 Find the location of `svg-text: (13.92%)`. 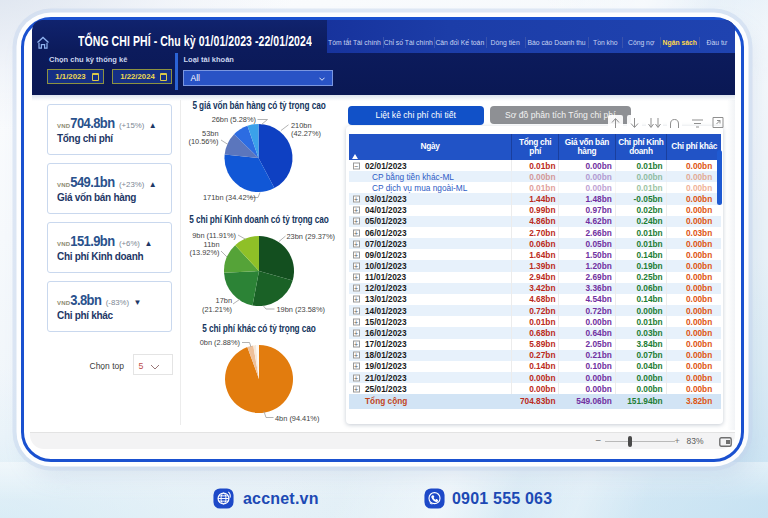

svg-text: (13.92%) is located at coordinates (205, 252).